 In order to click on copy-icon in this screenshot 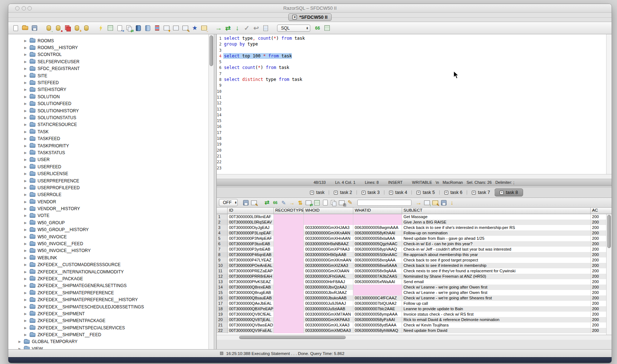, I will do `click(333, 203)`.